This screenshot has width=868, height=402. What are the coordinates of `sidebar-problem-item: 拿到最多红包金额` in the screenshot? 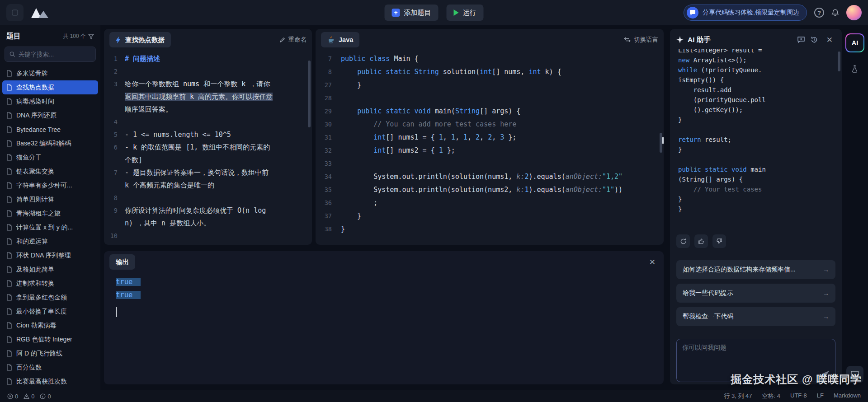 It's located at (50, 297).